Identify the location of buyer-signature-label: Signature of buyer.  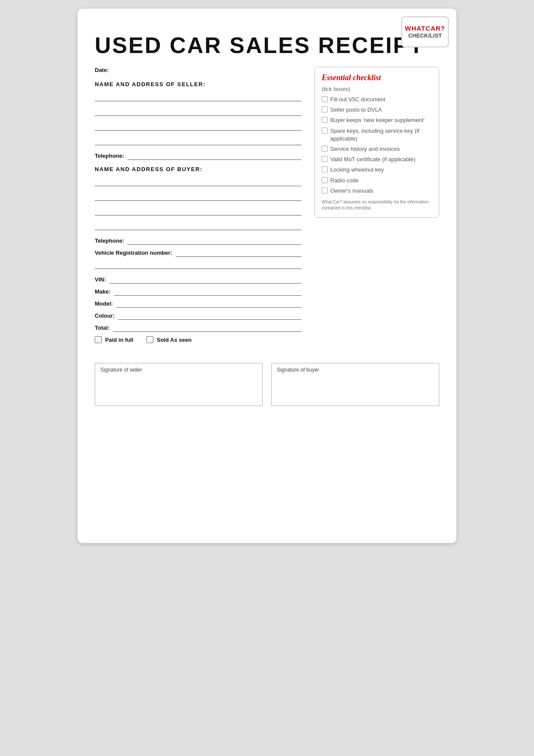
(355, 370).